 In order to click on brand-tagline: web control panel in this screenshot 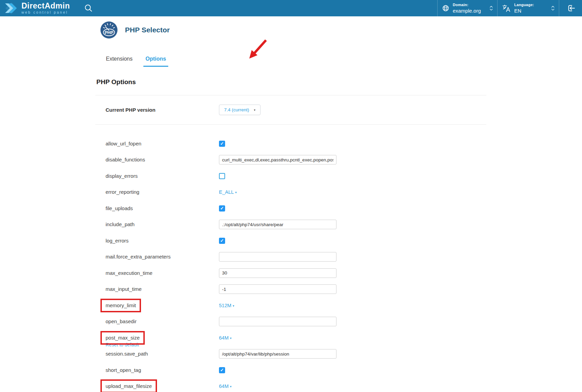, I will do `click(46, 12)`.